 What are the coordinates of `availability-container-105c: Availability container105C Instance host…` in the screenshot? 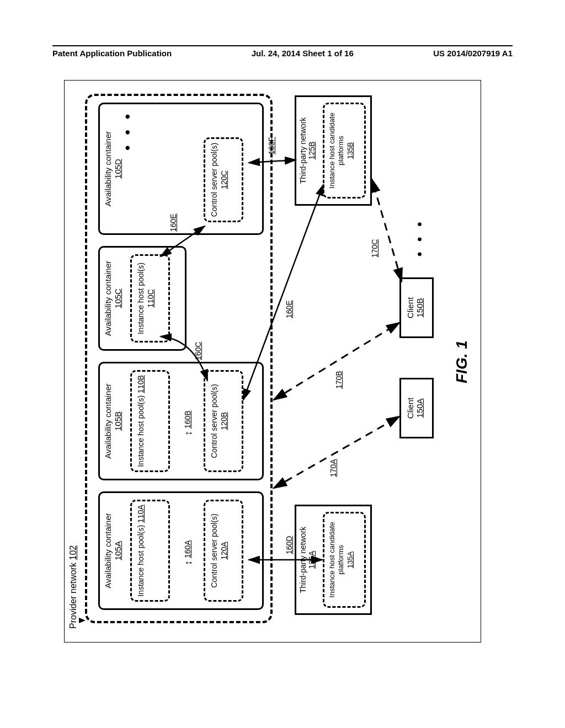 It's located at (142, 298).